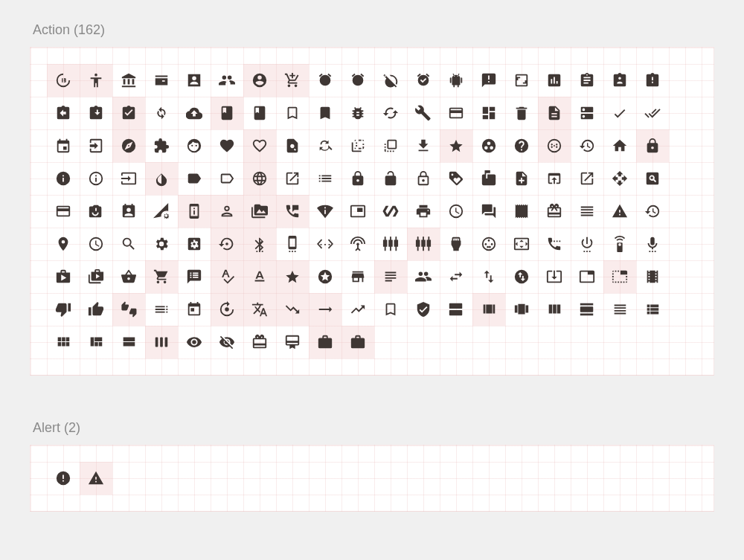  What do you see at coordinates (194, 211) in the screenshot?
I see `perm-device-information-icon` at bounding box center [194, 211].